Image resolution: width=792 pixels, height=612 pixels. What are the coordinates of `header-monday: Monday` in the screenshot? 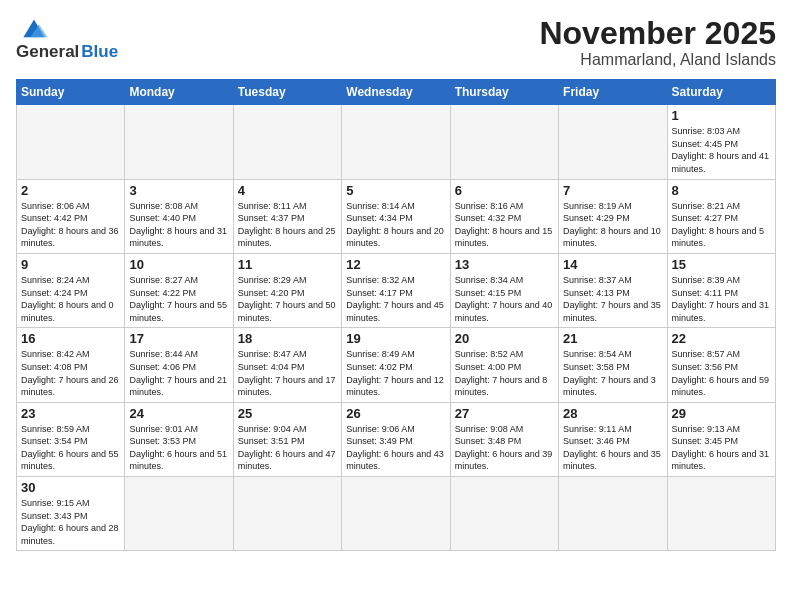 It's located at (179, 92).